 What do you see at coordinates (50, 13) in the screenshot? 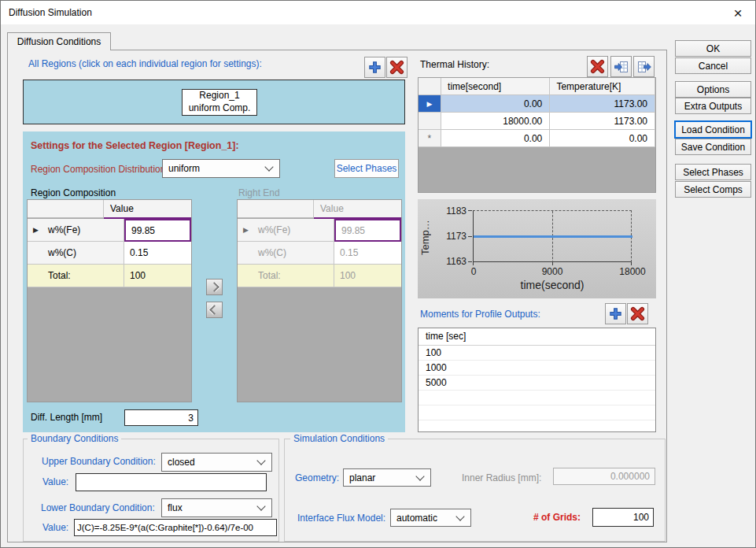
I see `window-title: Diffusion Simulation` at bounding box center [50, 13].